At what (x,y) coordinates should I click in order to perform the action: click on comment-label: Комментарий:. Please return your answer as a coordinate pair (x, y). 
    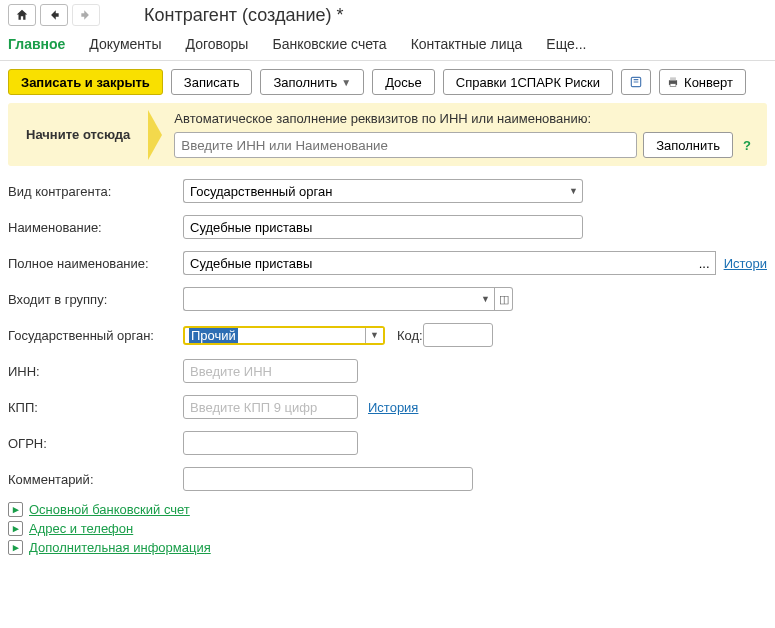
    Looking at the image, I should click on (96, 480).